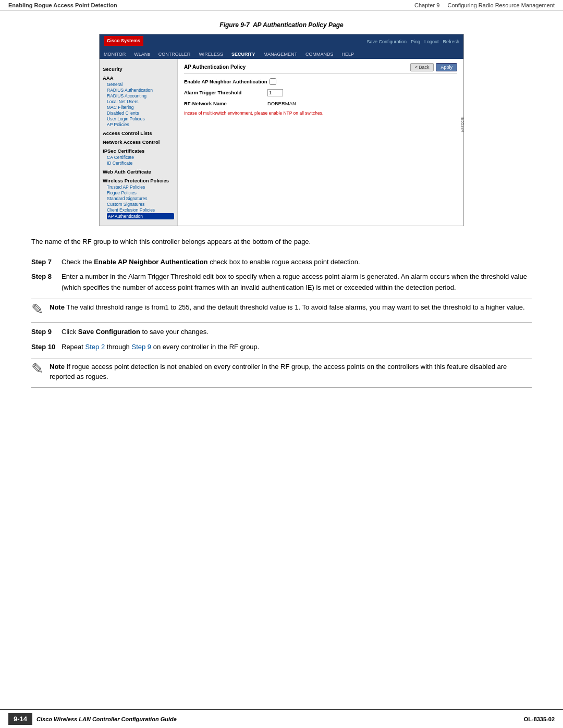  I want to click on sidebar-item-trusted-ap: Trusted AP Policies, so click(141, 187).